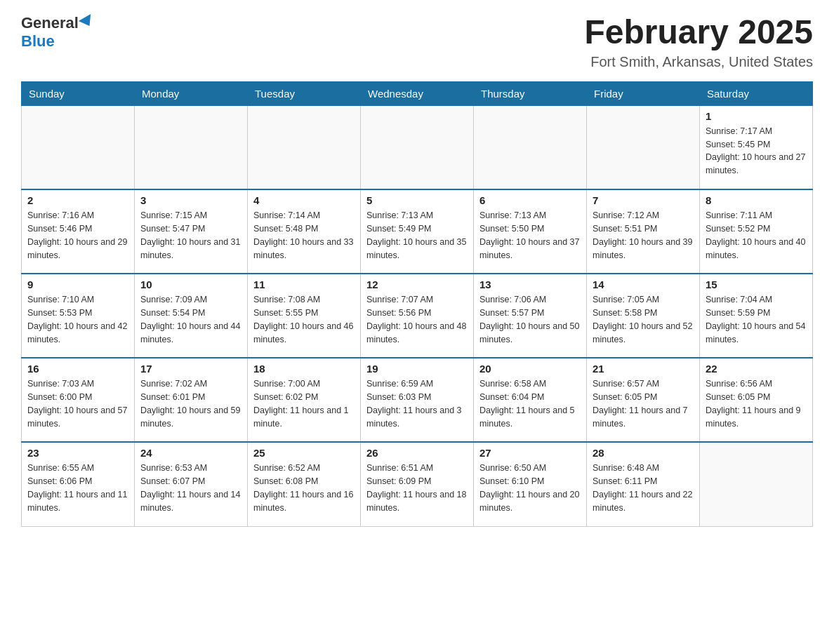 The width and height of the screenshot is (834, 644). I want to click on day-info: Sunrise: 7:06 AM Sunset: 5:57 PM Dayligh…, so click(530, 320).